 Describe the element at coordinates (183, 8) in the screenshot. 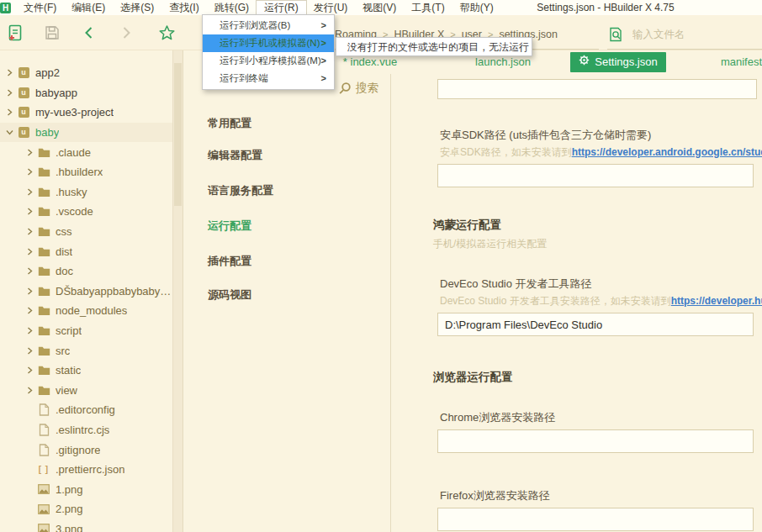

I see `menubar-item: 查找(I)` at that location.